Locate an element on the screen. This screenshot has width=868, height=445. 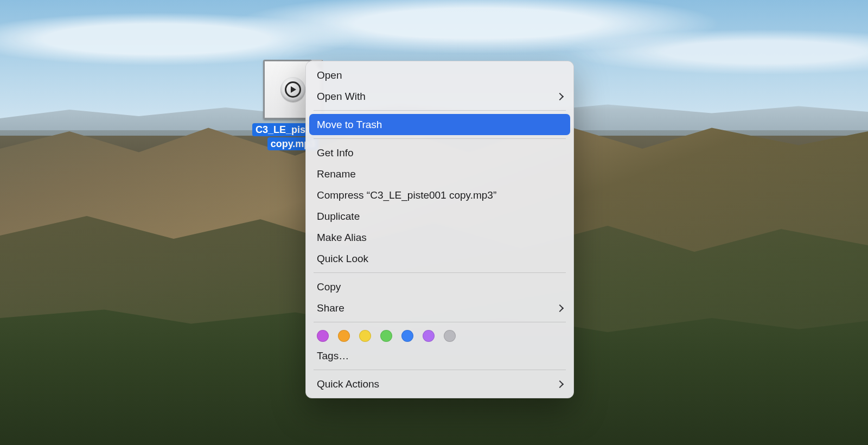
menu-item-quick-actions: Quick Actions is located at coordinates (439, 384).